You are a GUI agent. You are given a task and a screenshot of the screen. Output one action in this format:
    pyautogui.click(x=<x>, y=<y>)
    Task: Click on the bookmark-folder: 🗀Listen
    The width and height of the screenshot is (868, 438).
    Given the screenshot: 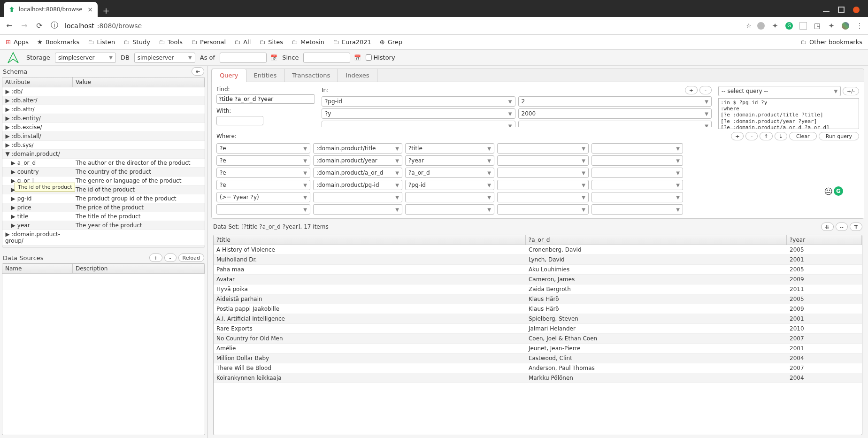 What is the action you would take?
    pyautogui.click(x=101, y=42)
    